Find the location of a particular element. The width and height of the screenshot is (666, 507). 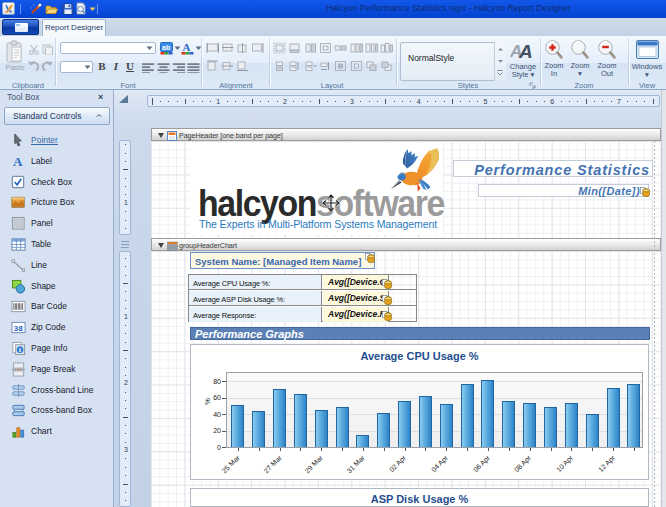

svg-text: i is located at coordinates (20, 350).